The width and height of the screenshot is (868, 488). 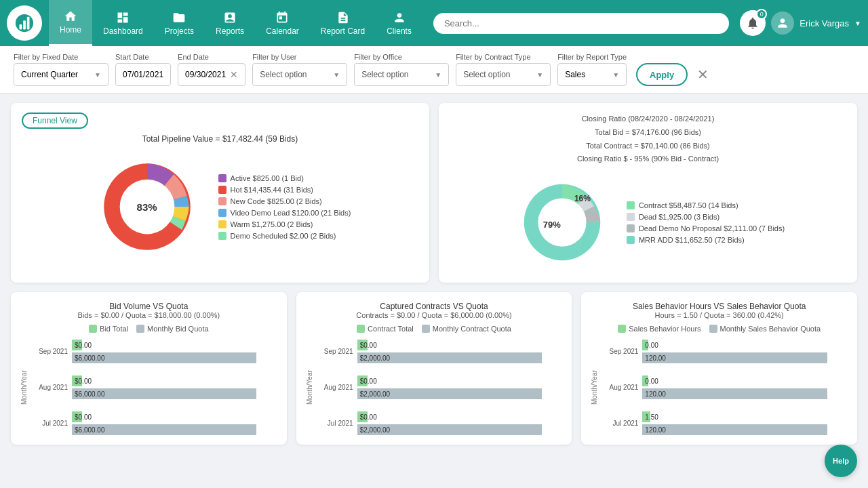 What do you see at coordinates (762, 14) in the screenshot?
I see `bell-badge: 0` at bounding box center [762, 14].